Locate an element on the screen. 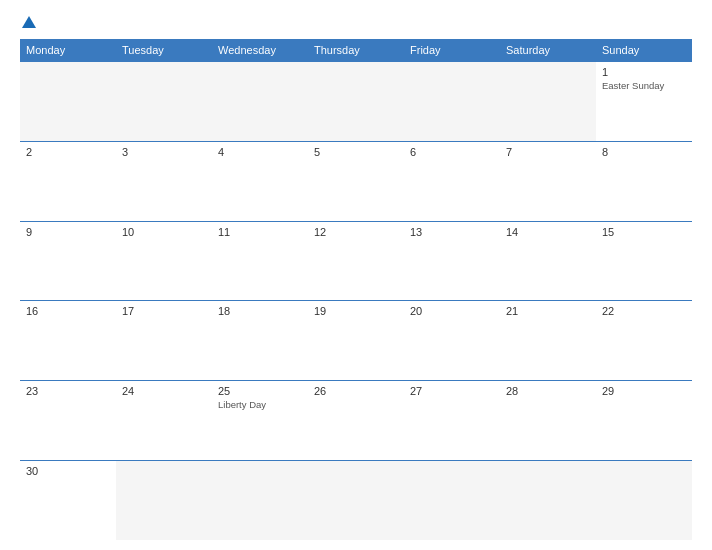  calendar-cell: 4 is located at coordinates (260, 181).